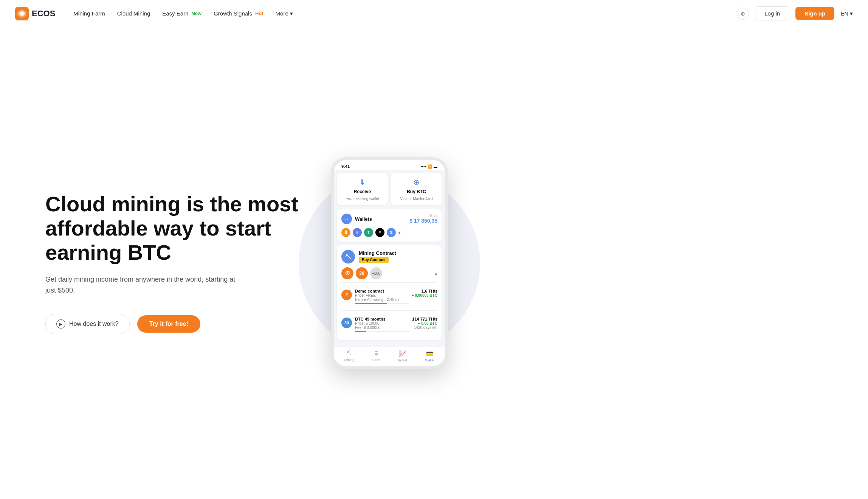 This screenshot has width=868, height=499. Describe the element at coordinates (88, 324) in the screenshot. I see `how-it-works-button: ▶ How does it work?` at that location.